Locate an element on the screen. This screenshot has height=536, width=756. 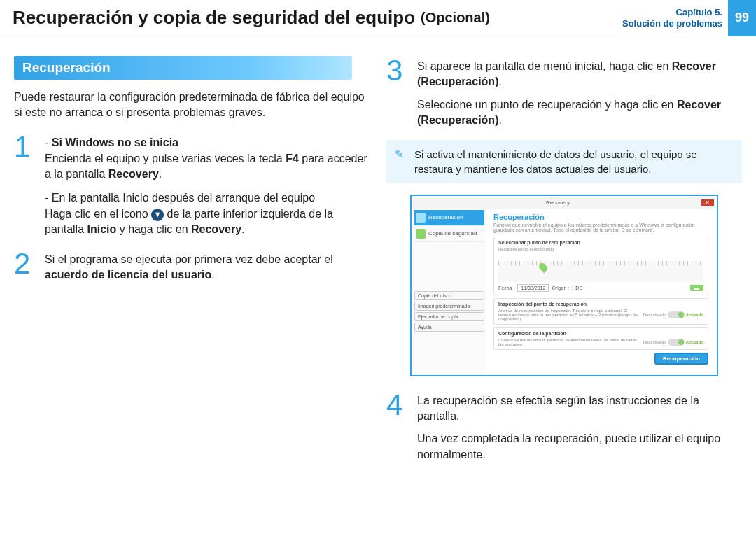
step-1a-text1: Encienda el equipo y pulse varias veces … is located at coordinates (165, 158).